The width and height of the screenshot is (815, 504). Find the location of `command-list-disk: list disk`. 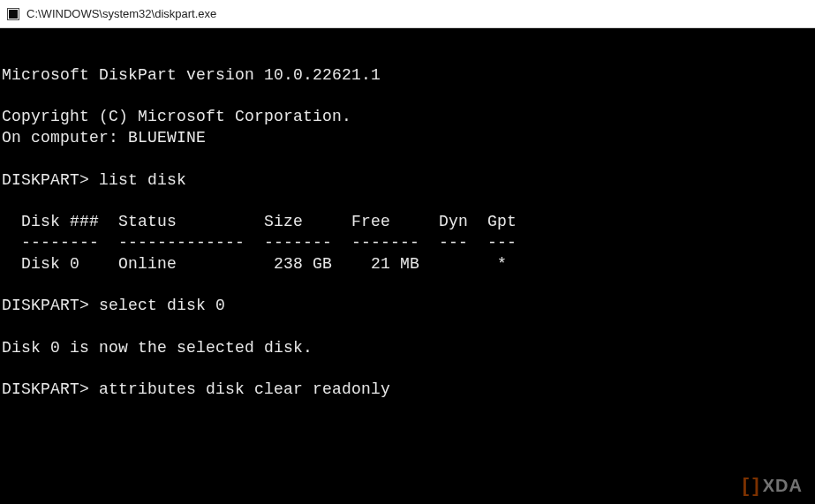

command-list-disk: list disk is located at coordinates (143, 180).